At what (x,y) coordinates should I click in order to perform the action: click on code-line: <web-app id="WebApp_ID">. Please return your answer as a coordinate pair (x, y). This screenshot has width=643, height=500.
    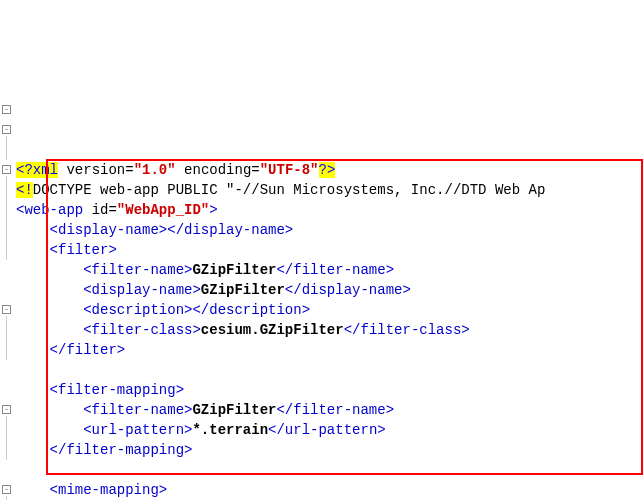
    Looking at the image, I should click on (117, 210).